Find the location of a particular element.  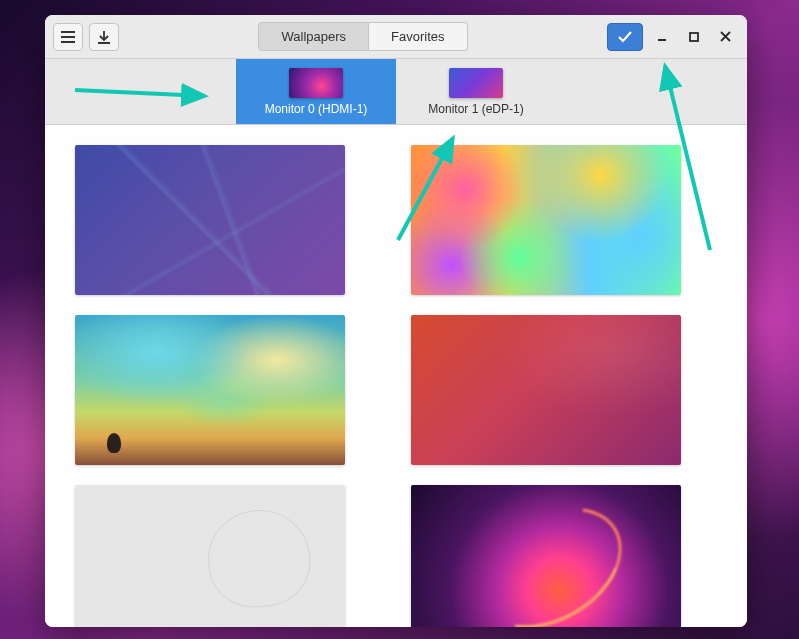

maximize-button is located at coordinates (694, 37).